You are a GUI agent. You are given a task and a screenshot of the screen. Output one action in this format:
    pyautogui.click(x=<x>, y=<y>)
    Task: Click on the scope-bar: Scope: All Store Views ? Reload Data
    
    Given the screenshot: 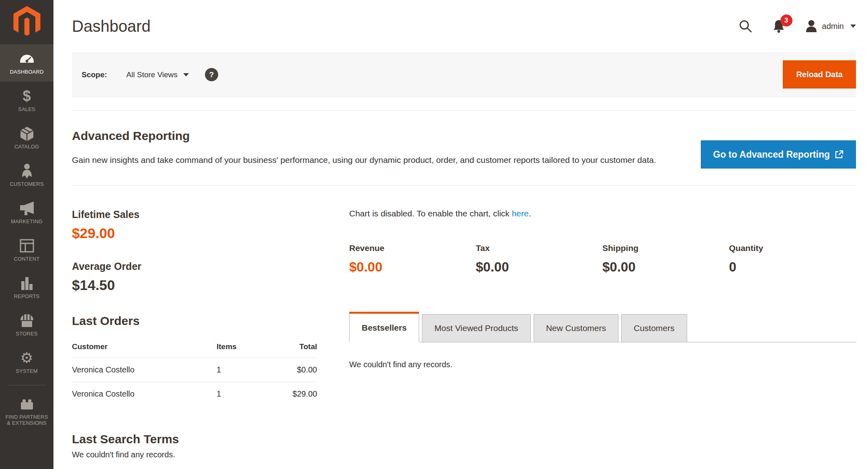 What is the action you would take?
    pyautogui.click(x=464, y=75)
    